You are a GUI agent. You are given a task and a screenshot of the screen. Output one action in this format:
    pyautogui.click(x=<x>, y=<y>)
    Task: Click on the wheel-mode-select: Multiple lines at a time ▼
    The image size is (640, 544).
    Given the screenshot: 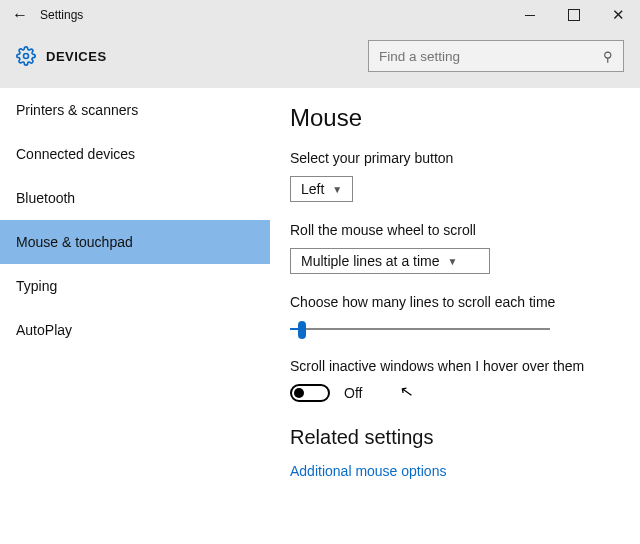 What is the action you would take?
    pyautogui.click(x=390, y=261)
    